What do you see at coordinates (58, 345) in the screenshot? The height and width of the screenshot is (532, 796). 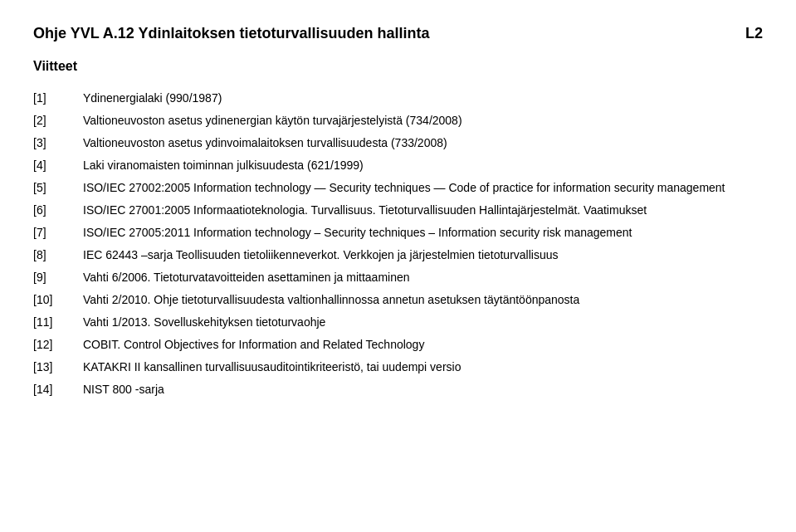 I see `ref-number: [12]` at bounding box center [58, 345].